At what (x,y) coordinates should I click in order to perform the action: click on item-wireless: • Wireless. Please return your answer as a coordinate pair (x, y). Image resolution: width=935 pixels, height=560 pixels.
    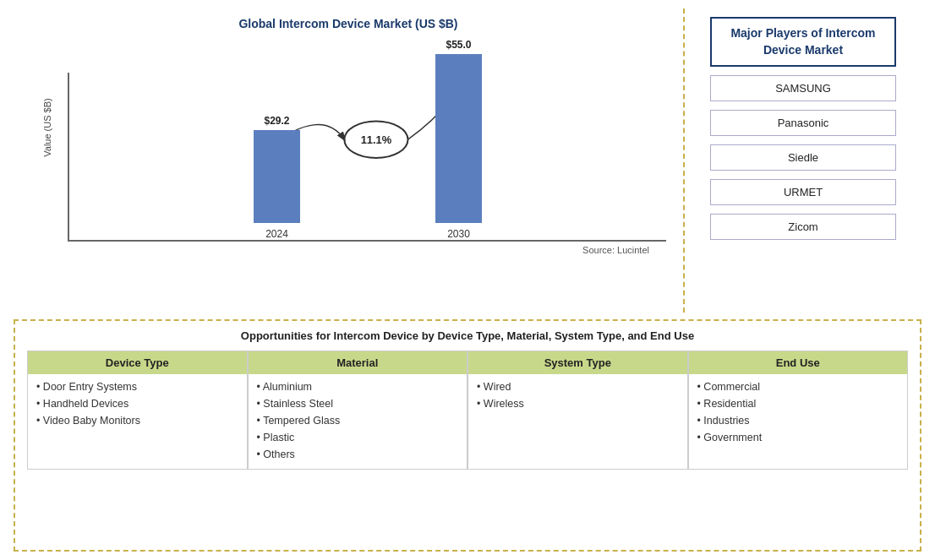
    Looking at the image, I should click on (578, 404).